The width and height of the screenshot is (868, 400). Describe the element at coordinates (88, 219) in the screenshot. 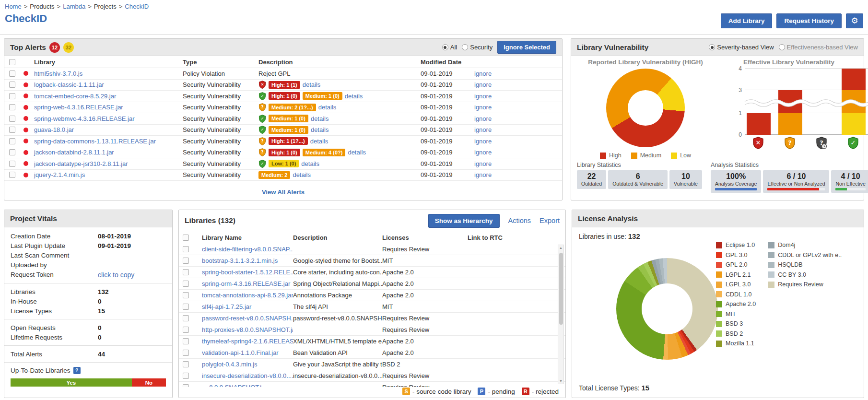

I see `project-vitals-header: Project Vitals` at that location.